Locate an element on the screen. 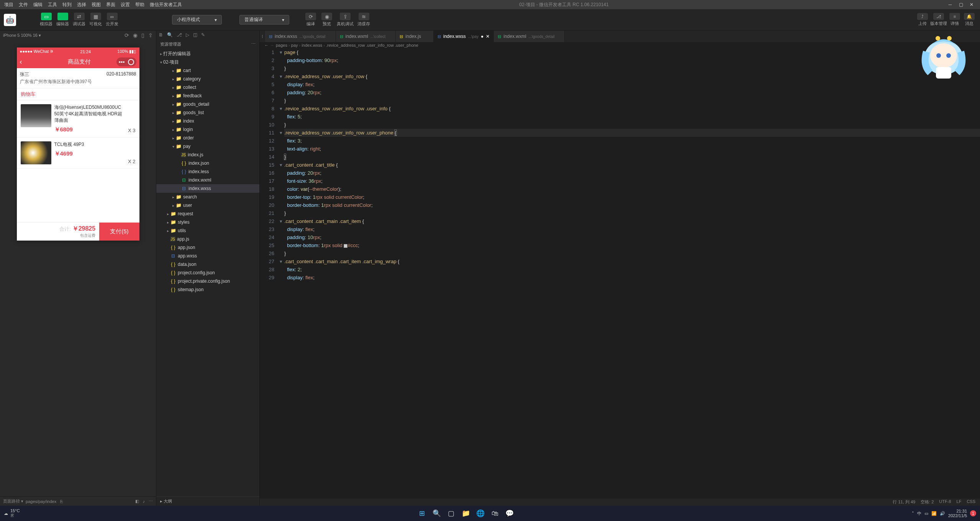  tree-goods_detail: ▸📁goods_detail is located at coordinates (208, 104).